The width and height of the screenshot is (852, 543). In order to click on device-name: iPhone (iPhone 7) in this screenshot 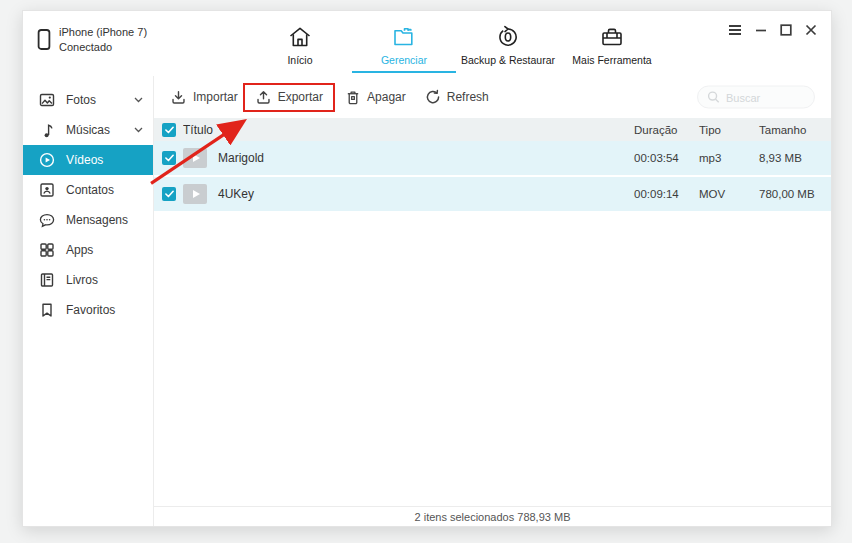, I will do `click(103, 32)`.